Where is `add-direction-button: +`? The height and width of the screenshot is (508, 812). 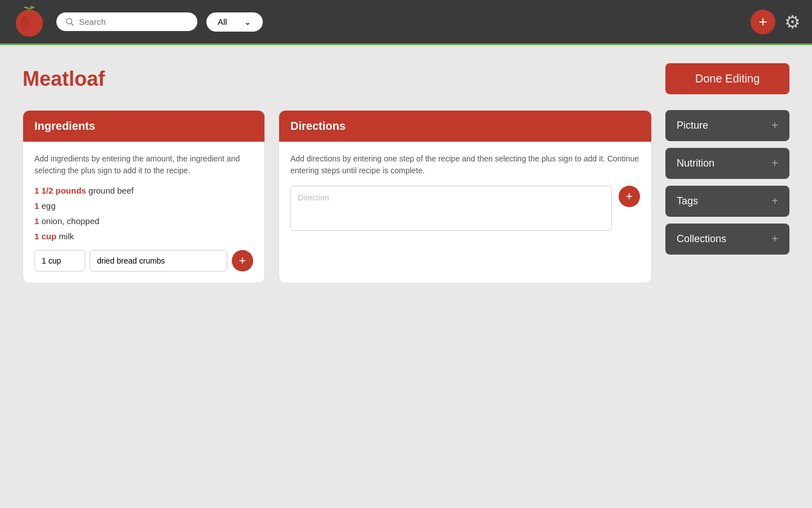
add-direction-button: + is located at coordinates (629, 196).